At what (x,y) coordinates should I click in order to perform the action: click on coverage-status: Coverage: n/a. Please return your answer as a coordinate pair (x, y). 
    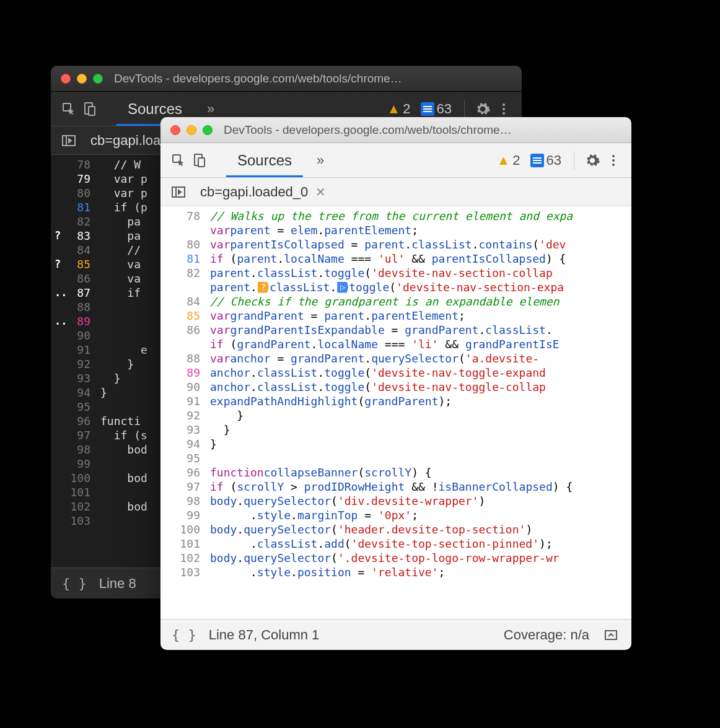
    Looking at the image, I should click on (547, 635).